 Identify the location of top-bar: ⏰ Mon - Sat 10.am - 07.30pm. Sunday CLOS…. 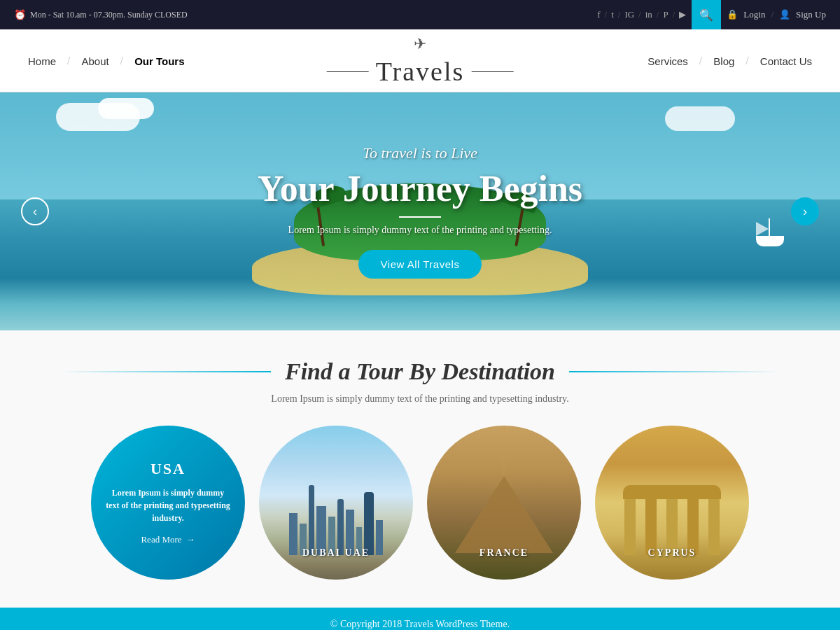
(420, 15).